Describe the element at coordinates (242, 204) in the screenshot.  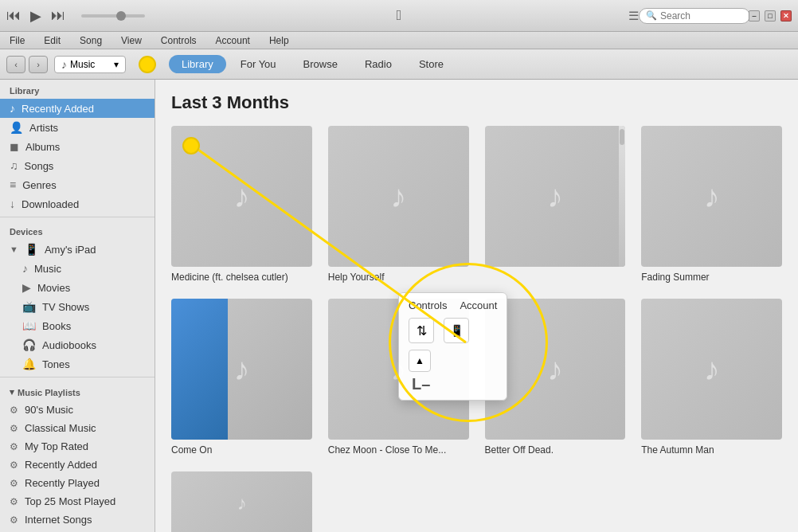
I see `album-item-0: ♪ Medicine (ft. chelsea cutler)` at that location.